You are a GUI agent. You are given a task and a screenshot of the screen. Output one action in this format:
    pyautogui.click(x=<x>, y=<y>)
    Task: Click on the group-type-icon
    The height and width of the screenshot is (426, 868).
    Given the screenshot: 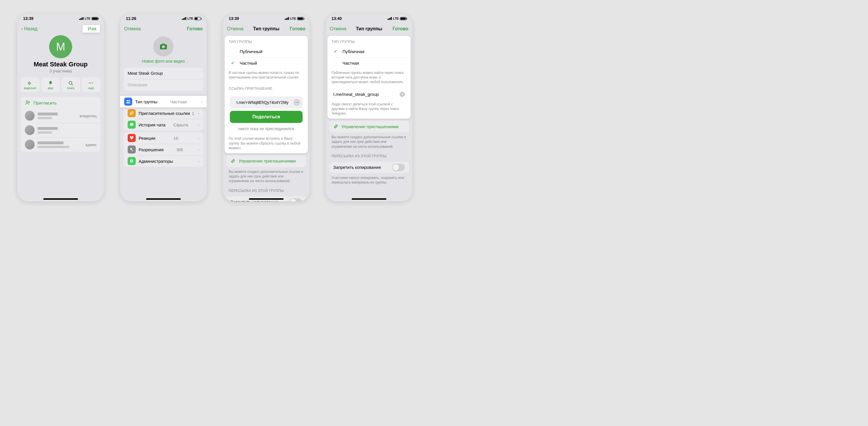 What is the action you would take?
    pyautogui.click(x=128, y=102)
    